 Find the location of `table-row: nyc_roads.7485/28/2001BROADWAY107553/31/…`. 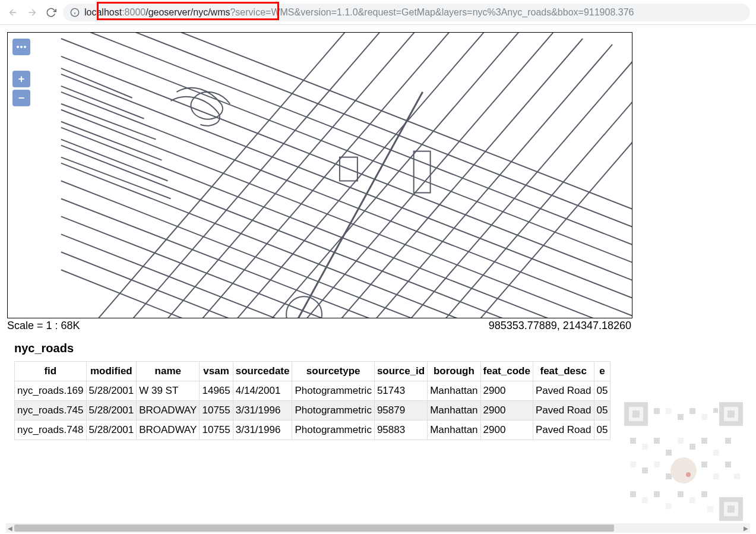

table-row: nyc_roads.7485/28/2001BROADWAY107553/31/… is located at coordinates (312, 430).